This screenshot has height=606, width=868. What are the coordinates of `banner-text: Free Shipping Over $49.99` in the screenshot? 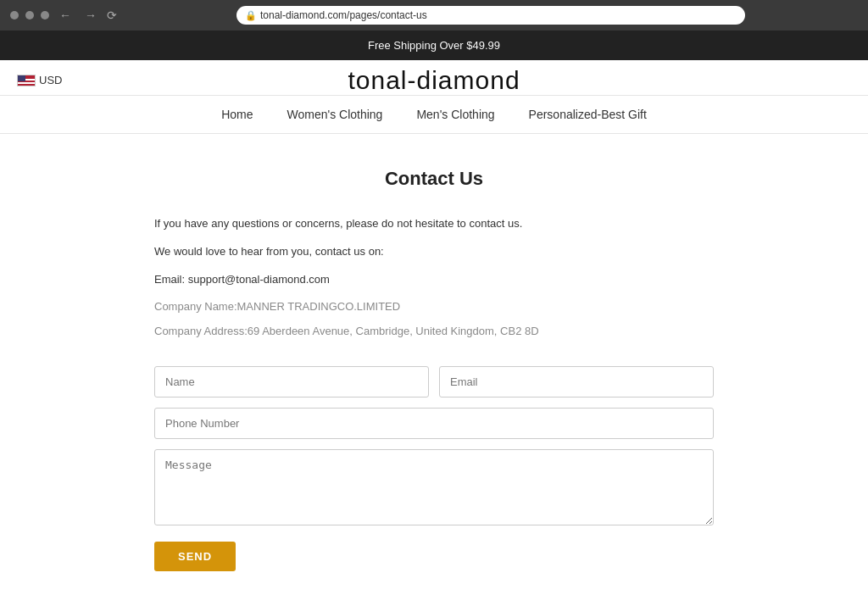 It's located at (434, 46).